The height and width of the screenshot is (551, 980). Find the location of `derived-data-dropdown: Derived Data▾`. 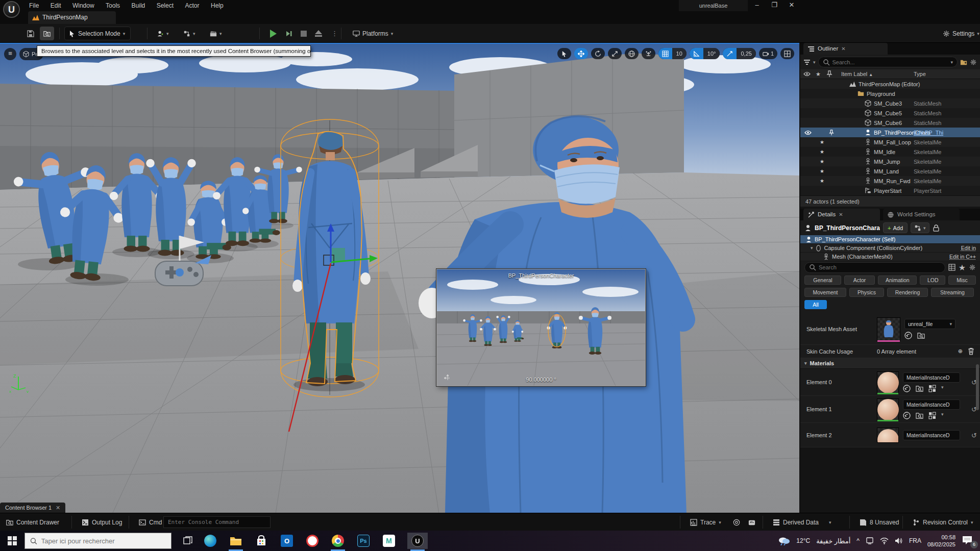

derived-data-dropdown: Derived Data▾ is located at coordinates (802, 522).